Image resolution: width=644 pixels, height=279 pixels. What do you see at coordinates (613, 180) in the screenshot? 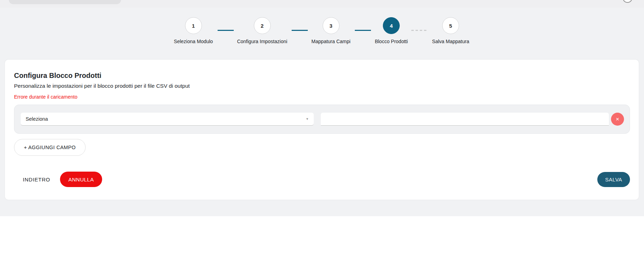
I see `save-button: SALVA` at bounding box center [613, 180].